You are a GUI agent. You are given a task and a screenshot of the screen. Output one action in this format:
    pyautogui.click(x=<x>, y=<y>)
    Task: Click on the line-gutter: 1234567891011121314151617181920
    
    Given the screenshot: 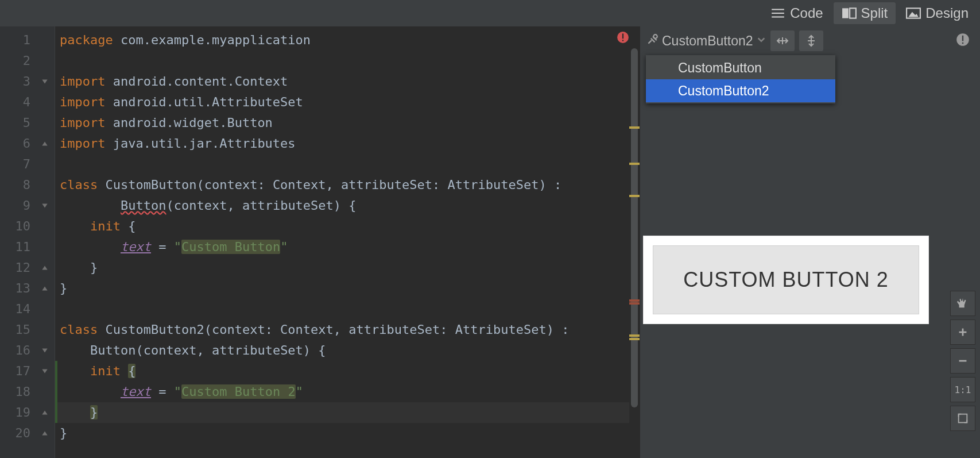 What is the action you would take?
    pyautogui.click(x=28, y=243)
    